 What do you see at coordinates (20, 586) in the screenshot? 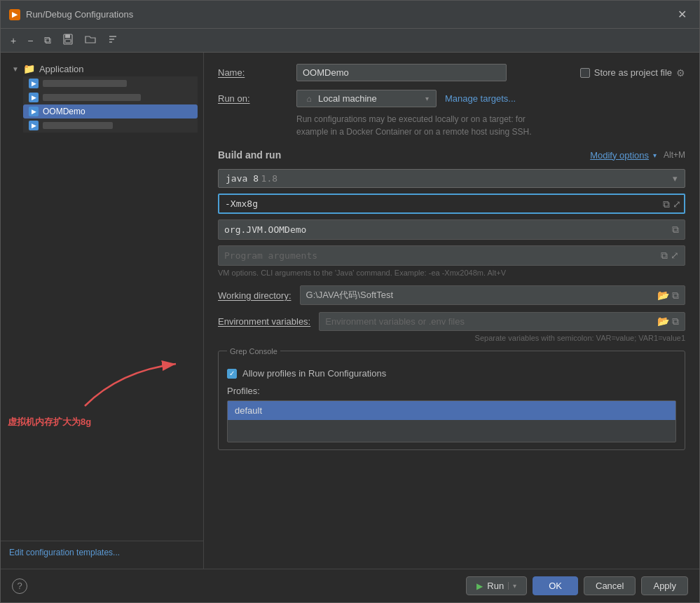
I see `help-button: ?` at bounding box center [20, 586].